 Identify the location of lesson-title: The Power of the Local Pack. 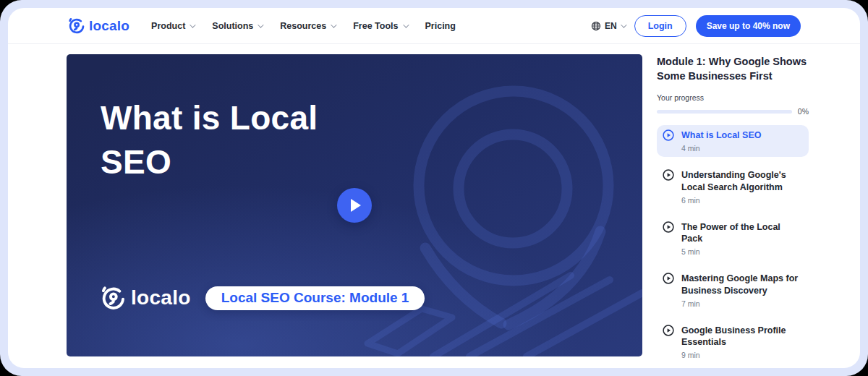
(742, 233).